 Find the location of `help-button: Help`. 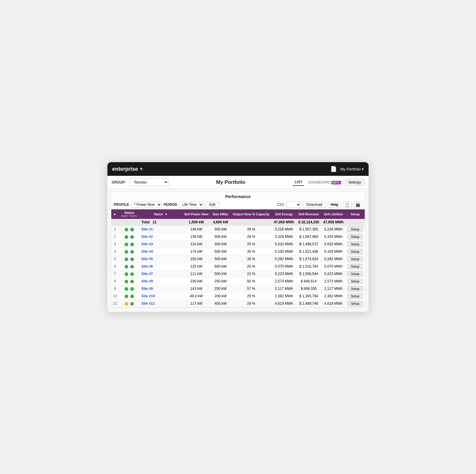

help-button: Help is located at coordinates (334, 205).